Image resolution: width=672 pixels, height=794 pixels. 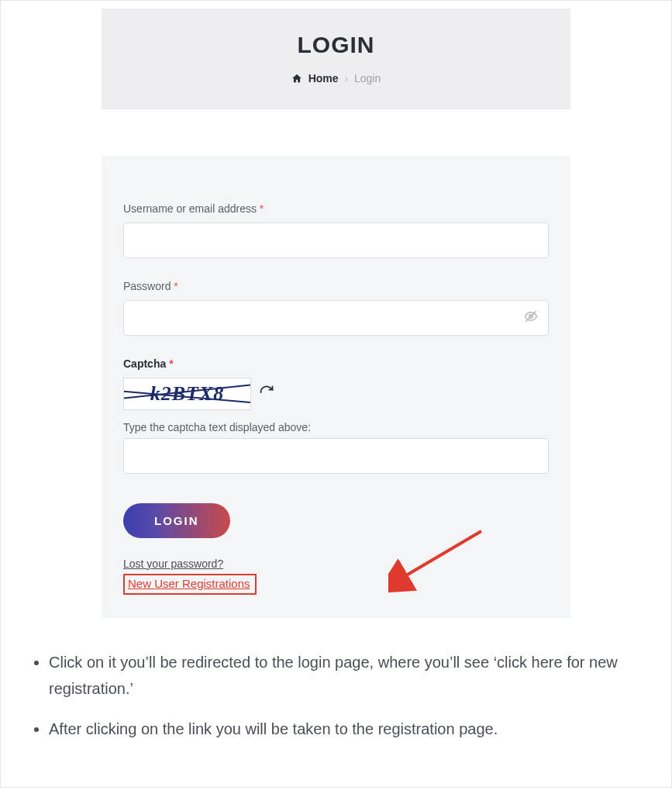 I want to click on captcha-label: Captcha *, so click(x=336, y=364).